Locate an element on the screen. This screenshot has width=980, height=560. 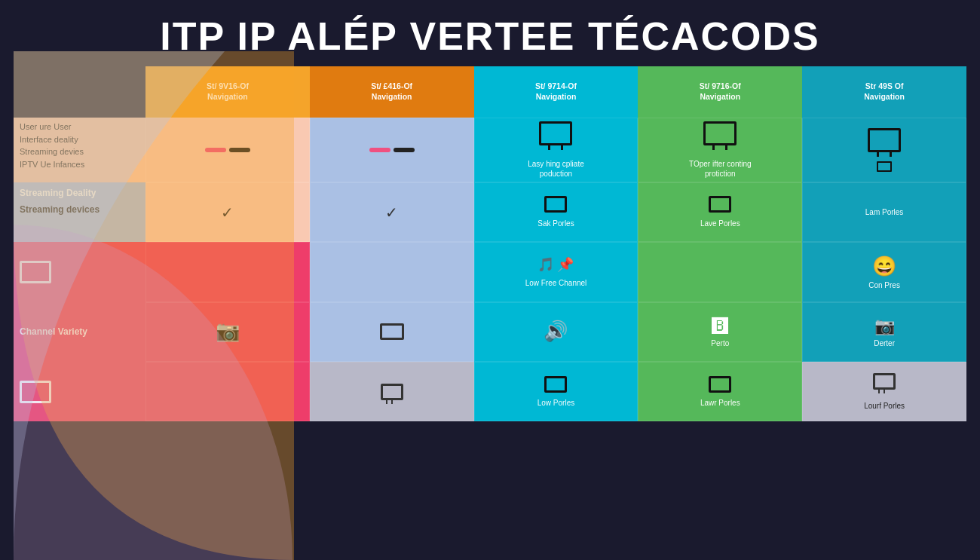
con-pres-label: Con Pres is located at coordinates (884, 285).